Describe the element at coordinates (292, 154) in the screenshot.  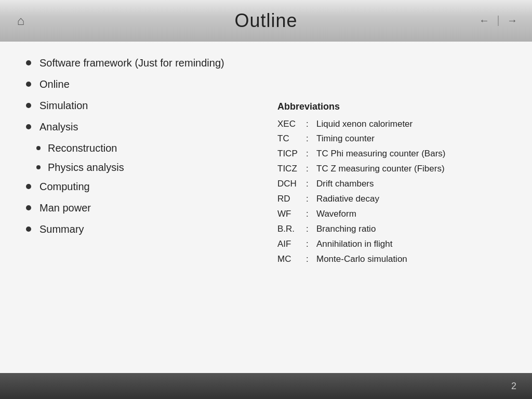
I see `abbrev-key: TICP` at that location.